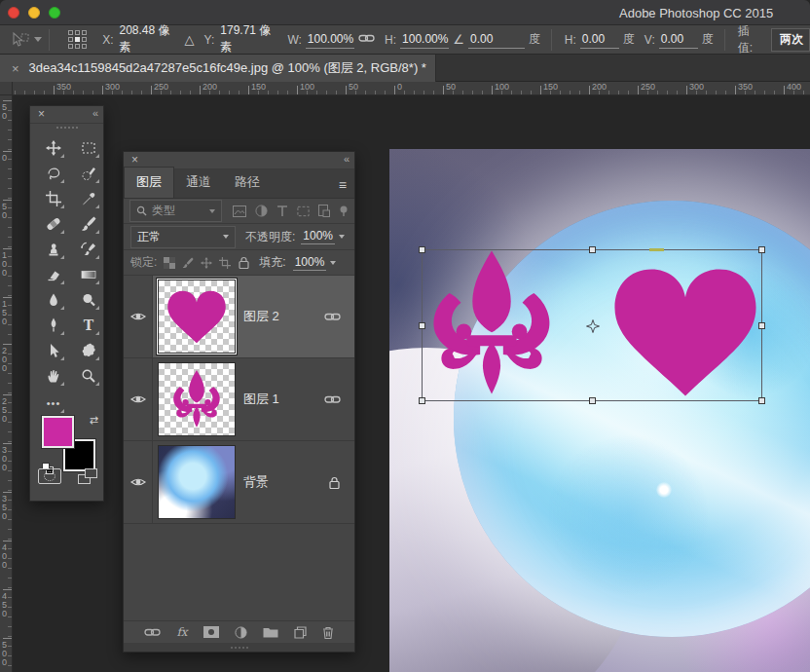 This screenshot has height=672, width=810. I want to click on skew-v-field: 0.00, so click(679, 40).